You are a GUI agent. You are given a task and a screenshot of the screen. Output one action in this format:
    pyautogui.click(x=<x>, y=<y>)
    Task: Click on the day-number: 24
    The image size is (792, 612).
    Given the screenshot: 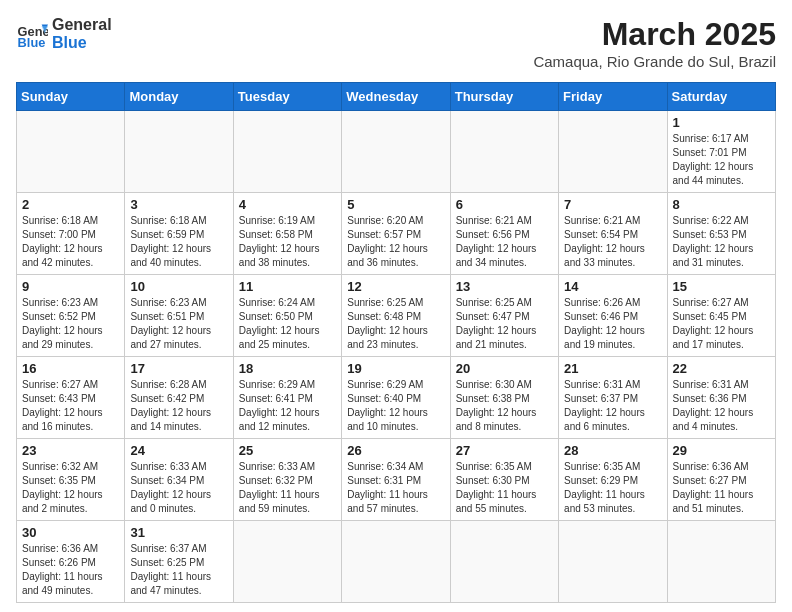 What is the action you would take?
    pyautogui.click(x=178, y=450)
    